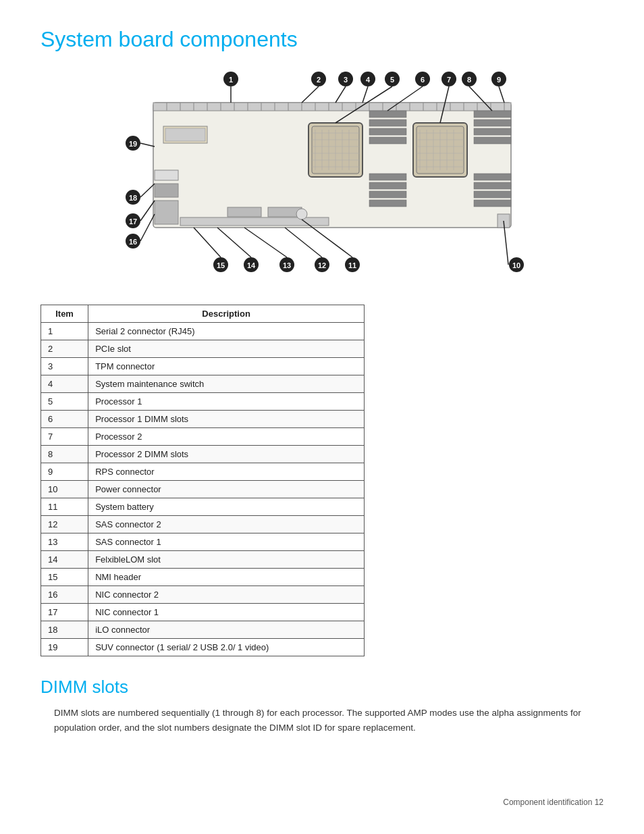  I want to click on table-cell-description: Processor 2 DIMM slots, so click(227, 454).